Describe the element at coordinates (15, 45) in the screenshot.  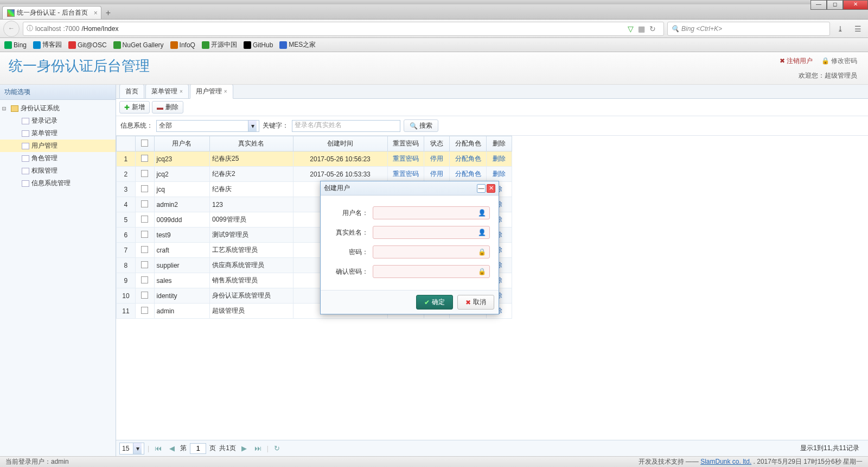
I see `bookmark-item: Bing` at that location.